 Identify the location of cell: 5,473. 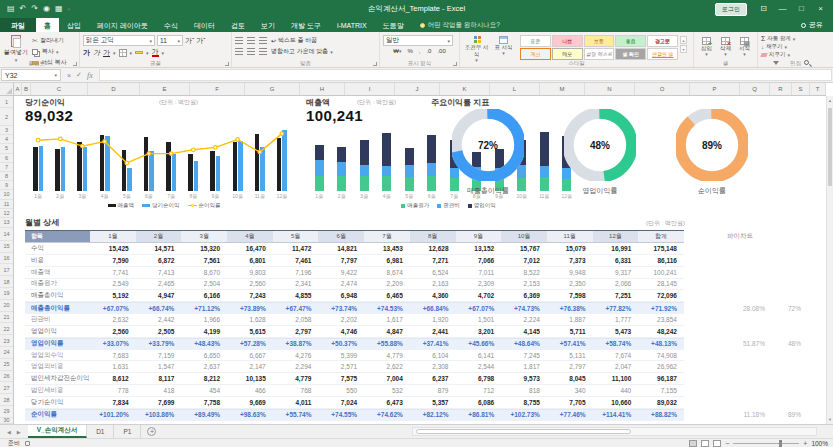
(616, 332).